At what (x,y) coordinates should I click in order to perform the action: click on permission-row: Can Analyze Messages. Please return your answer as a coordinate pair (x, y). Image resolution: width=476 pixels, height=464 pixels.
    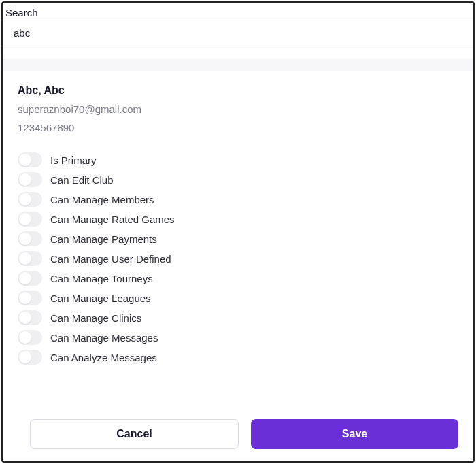
    Looking at the image, I should click on (238, 357).